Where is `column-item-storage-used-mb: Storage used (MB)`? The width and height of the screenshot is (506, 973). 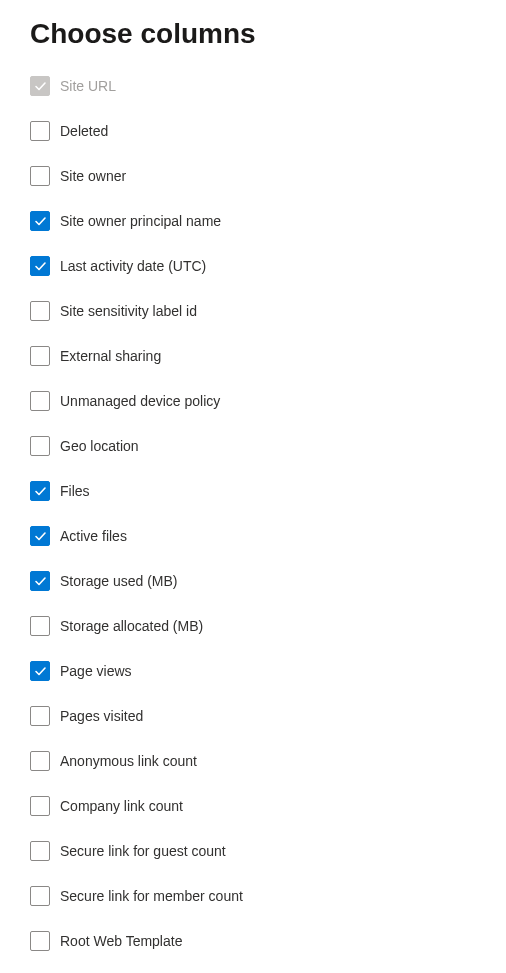
column-item-storage-used-mb: Storage used (MB) is located at coordinates (253, 581).